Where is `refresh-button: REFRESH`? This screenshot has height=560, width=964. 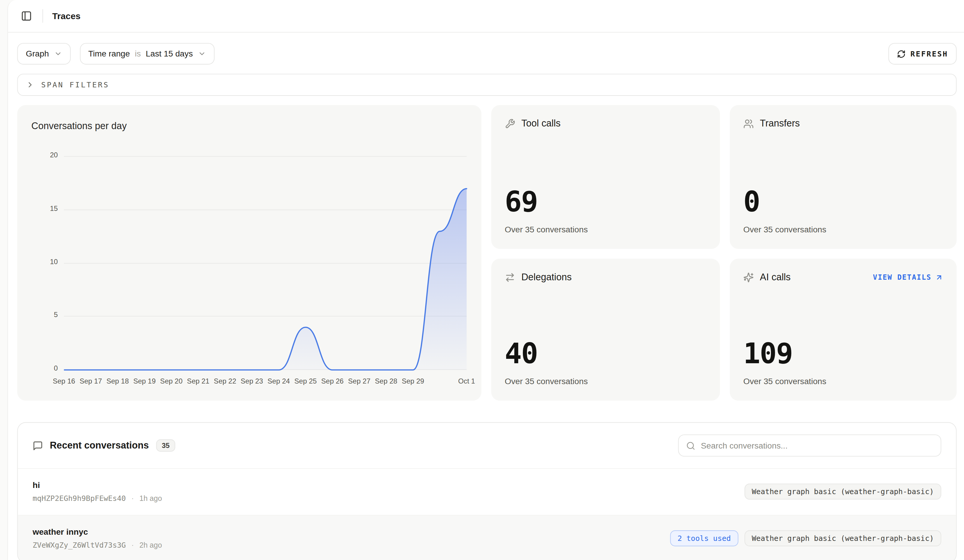
refresh-button: REFRESH is located at coordinates (923, 54).